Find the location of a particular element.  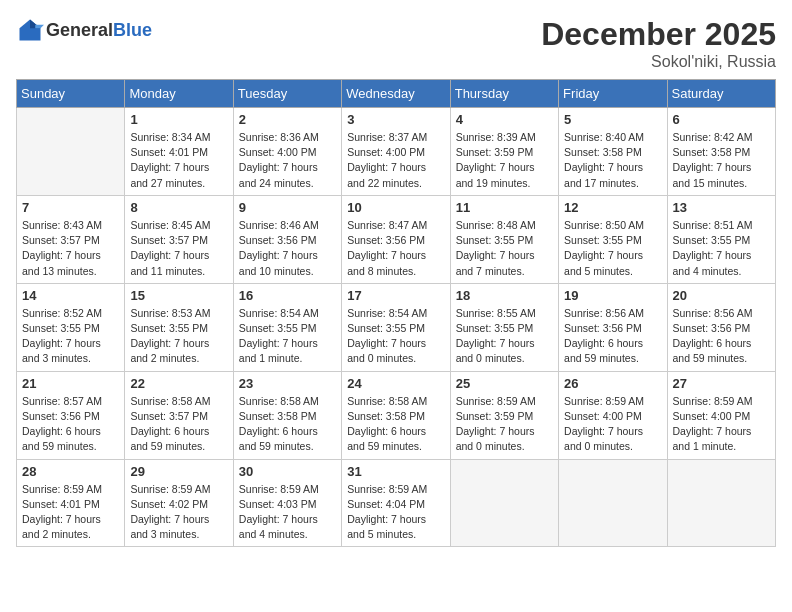

location-title: Sokol'niki, Russia is located at coordinates (658, 62).